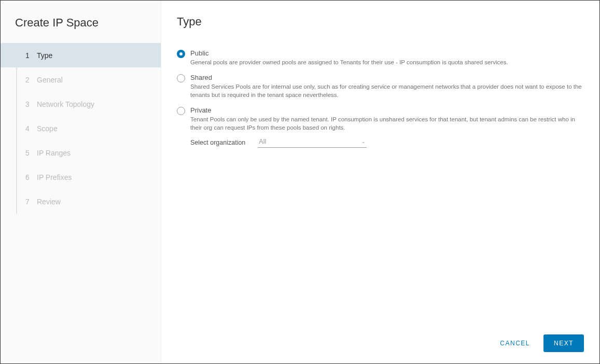 This screenshot has width=600, height=364. I want to click on radio-private, so click(181, 111).